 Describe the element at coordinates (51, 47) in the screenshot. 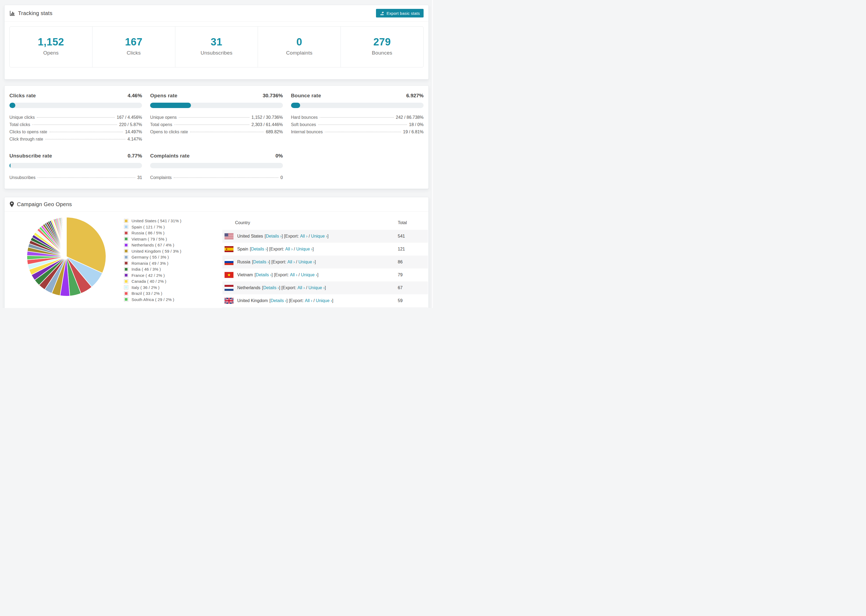

I see `stat-opens: 1,152 Opens` at that location.